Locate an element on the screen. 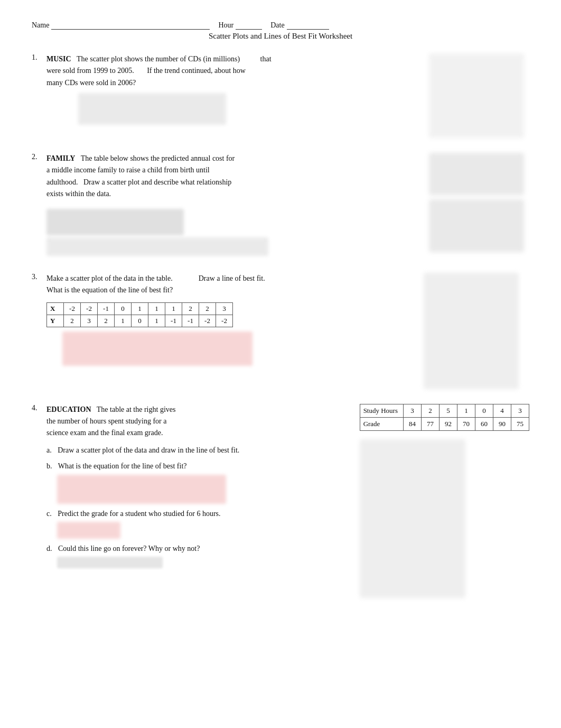 This screenshot has width=561, height=728. q3-content: Make a scatter plot of the data in the t… is located at coordinates (231, 331).